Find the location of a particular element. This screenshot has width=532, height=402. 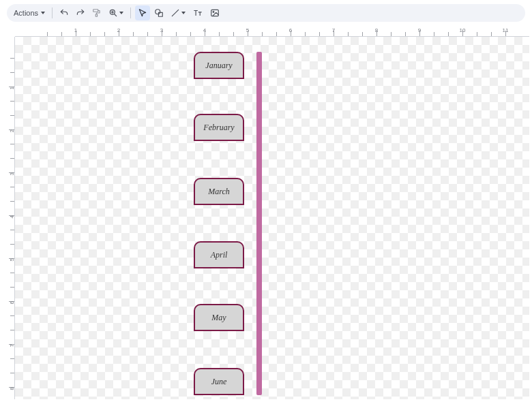

month-box: March is located at coordinates (219, 191).